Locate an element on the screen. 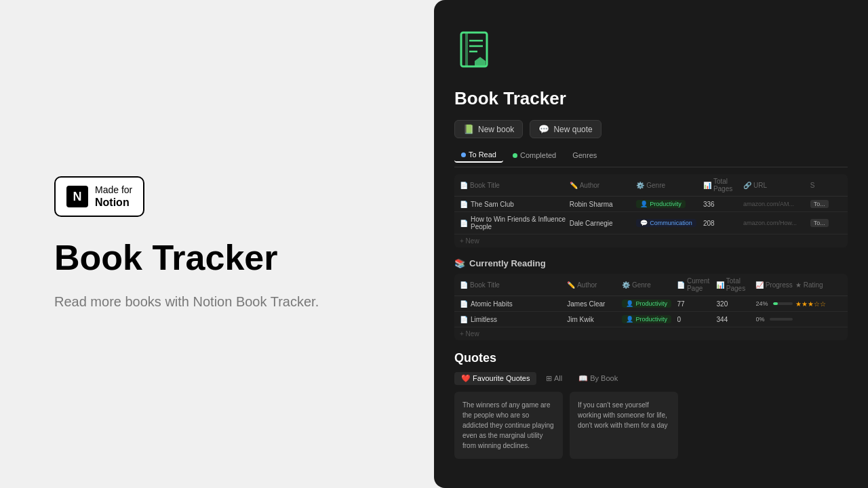 The image size is (868, 488). td-pages-2: 208 is located at coordinates (722, 224).